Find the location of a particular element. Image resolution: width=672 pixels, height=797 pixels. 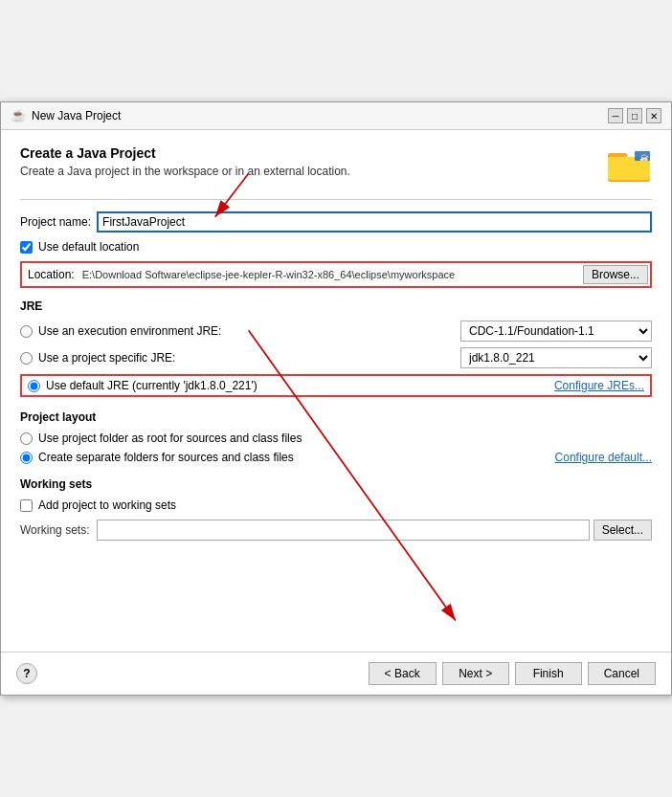

jre-section: JRE Use an execution environment JRE: CD… is located at coordinates (336, 348).